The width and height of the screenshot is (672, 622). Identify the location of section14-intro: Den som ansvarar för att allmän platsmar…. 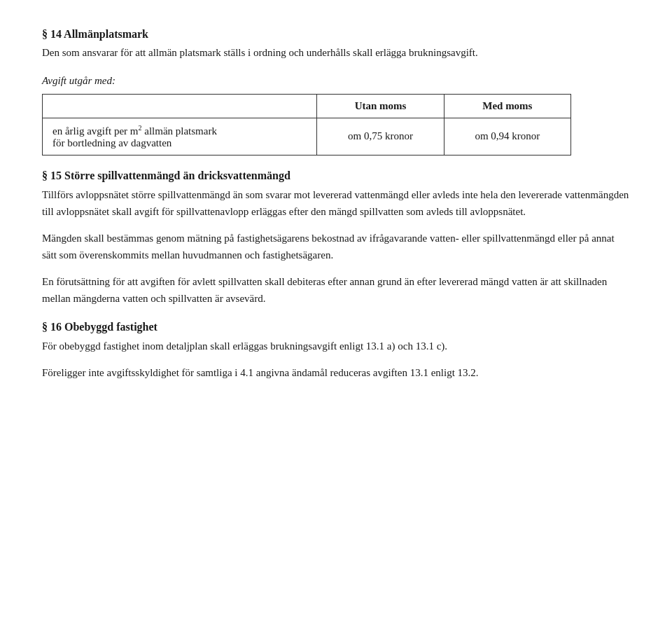
(336, 53).